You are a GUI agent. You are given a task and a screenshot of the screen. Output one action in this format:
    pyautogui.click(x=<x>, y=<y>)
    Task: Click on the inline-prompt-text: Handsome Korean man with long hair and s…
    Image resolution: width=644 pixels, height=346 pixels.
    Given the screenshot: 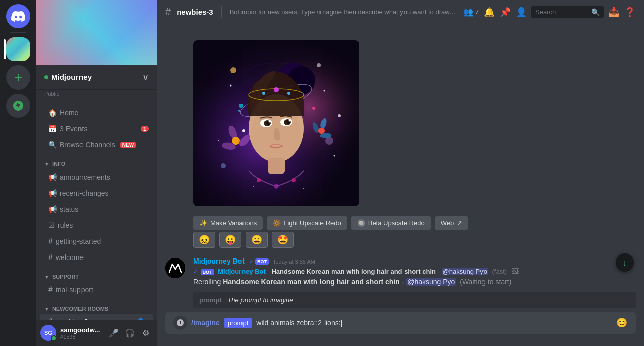 What is the action you would take?
    pyautogui.click(x=353, y=272)
    